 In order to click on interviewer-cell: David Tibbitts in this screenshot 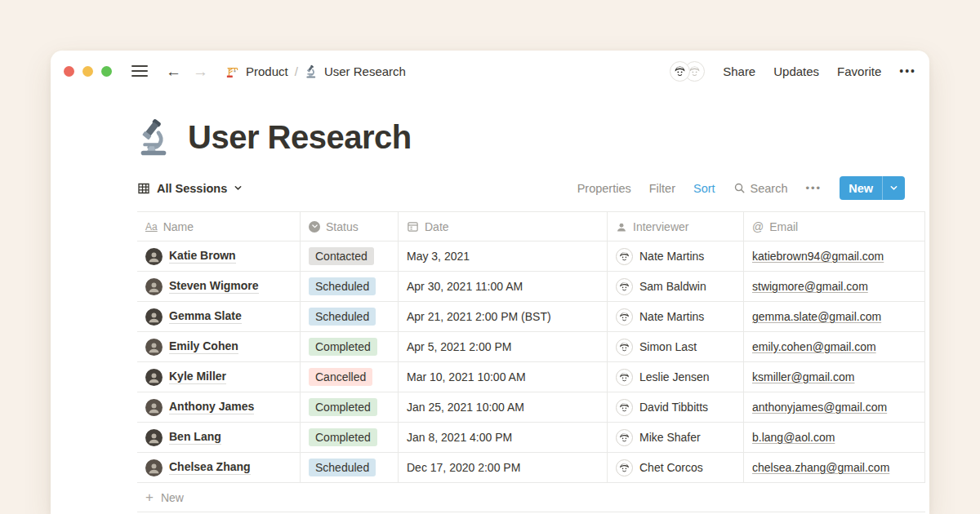, I will do `click(676, 407)`.